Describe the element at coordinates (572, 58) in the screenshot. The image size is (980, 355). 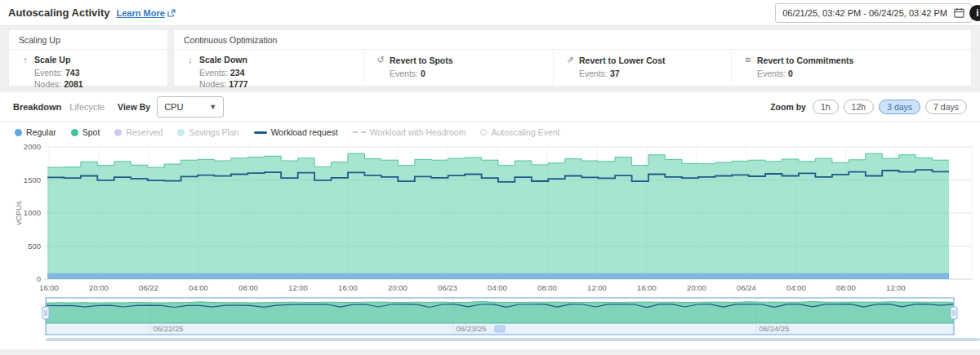
I see `continuous-optimization-panel: Continuous Optimization ↓ Scale Down Eve…` at that location.